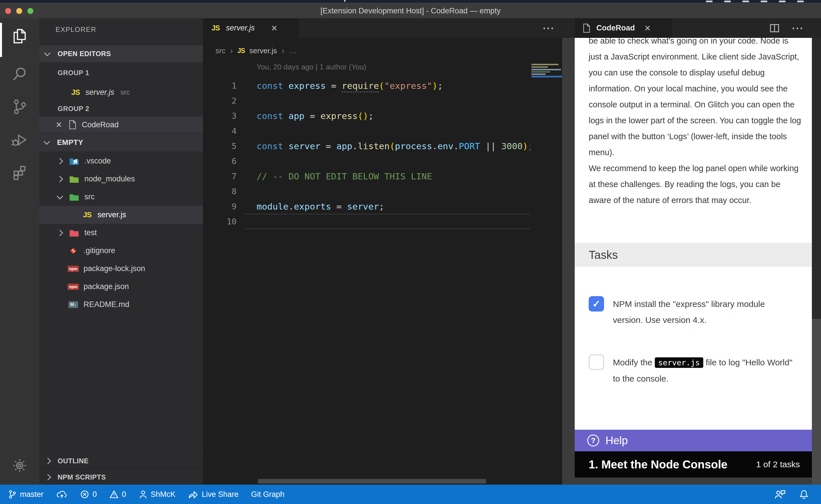  What do you see at coordinates (121, 54) in the screenshot?
I see `open-editors-header: OPEN EDITORS` at bounding box center [121, 54].